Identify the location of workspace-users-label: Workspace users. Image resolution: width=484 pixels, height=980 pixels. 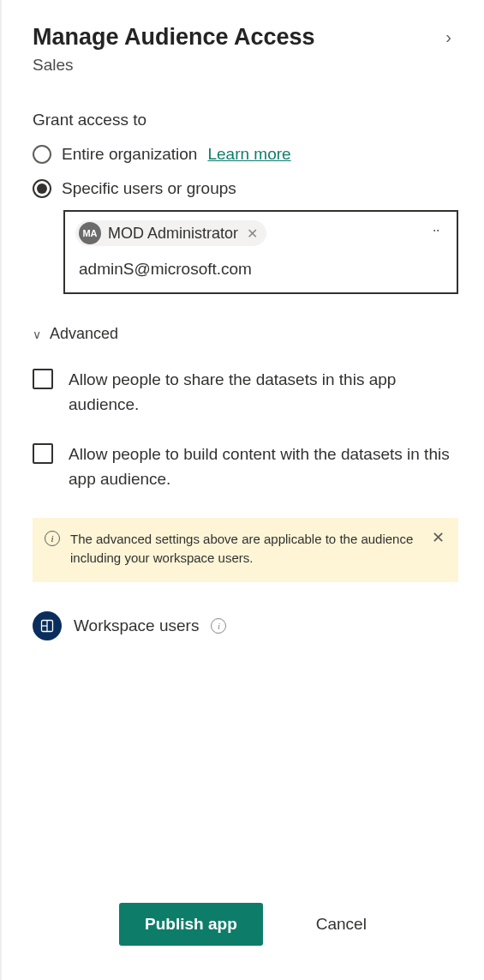
(136, 626).